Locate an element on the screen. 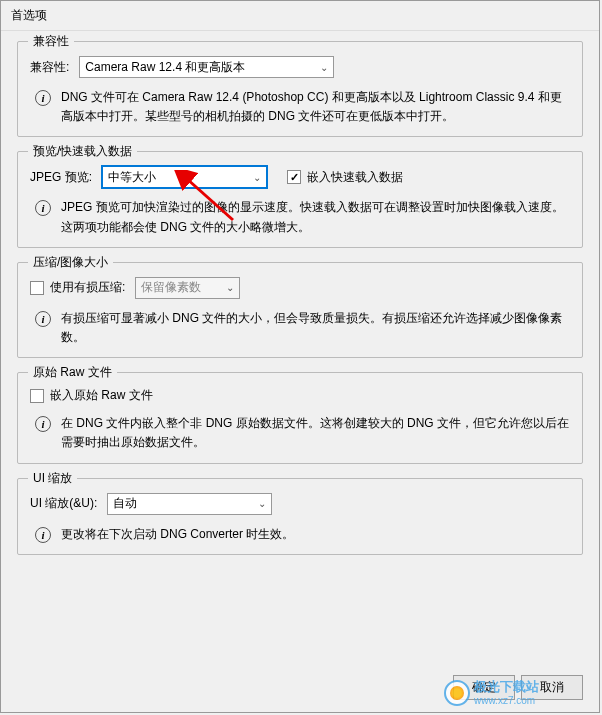 The width and height of the screenshot is (602, 715). ui-scale-info-row: i 更改将在下次启动 DNG Converter 时生效。 is located at coordinates (300, 534).